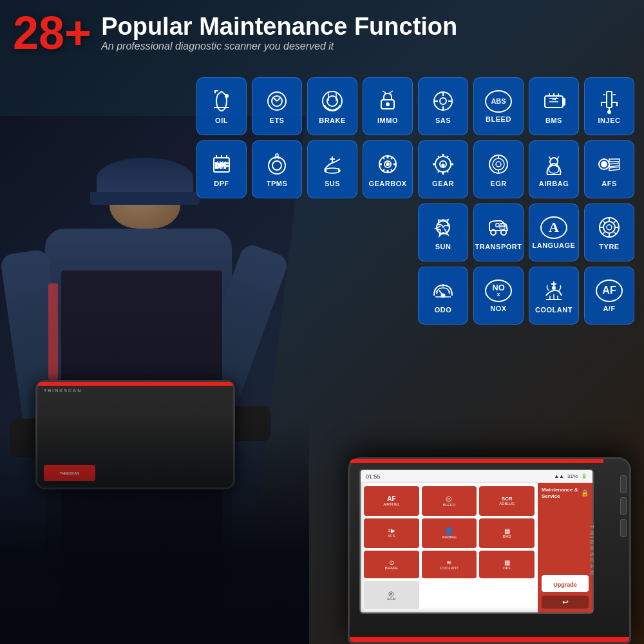 The height and width of the screenshot is (644, 644). What do you see at coordinates (392, 565) in the screenshot?
I see `screen-tile-brake: ⊙ BRAKE` at bounding box center [392, 565].